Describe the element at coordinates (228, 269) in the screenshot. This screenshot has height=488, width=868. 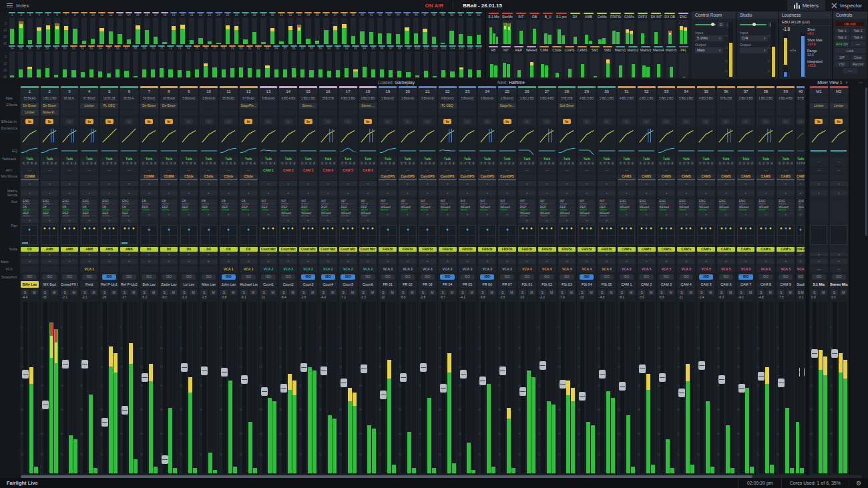
I see `vca-assign: VCA 1` at that location.